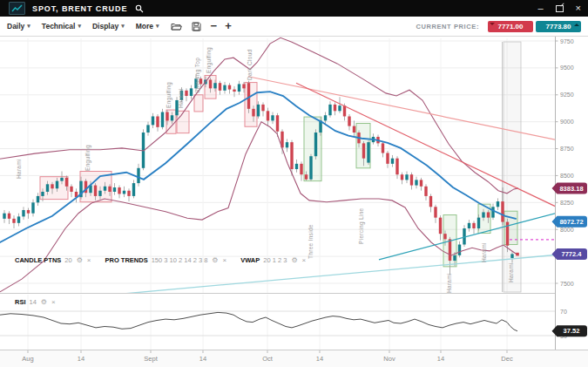  What do you see at coordinates (507, 359) in the screenshot?
I see `svg-text: Dec` at bounding box center [507, 359].